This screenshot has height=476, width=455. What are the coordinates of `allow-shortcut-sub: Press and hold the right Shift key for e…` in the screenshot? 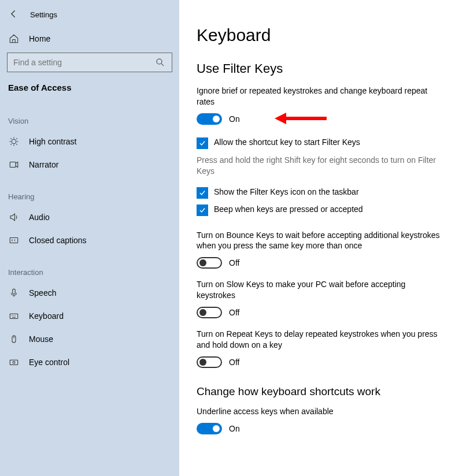 It's located at (321, 166).